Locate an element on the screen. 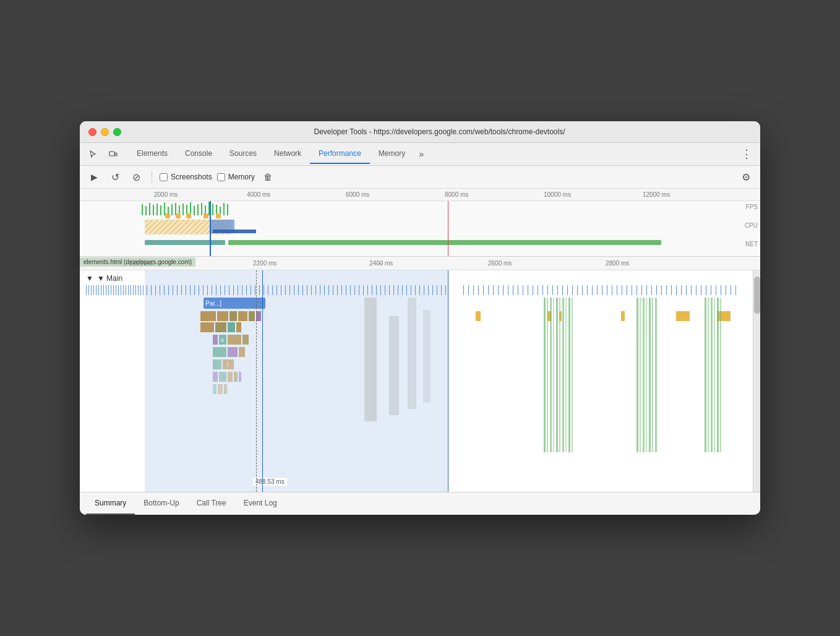 The image size is (840, 636). scrollbar-thumb is located at coordinates (757, 295).